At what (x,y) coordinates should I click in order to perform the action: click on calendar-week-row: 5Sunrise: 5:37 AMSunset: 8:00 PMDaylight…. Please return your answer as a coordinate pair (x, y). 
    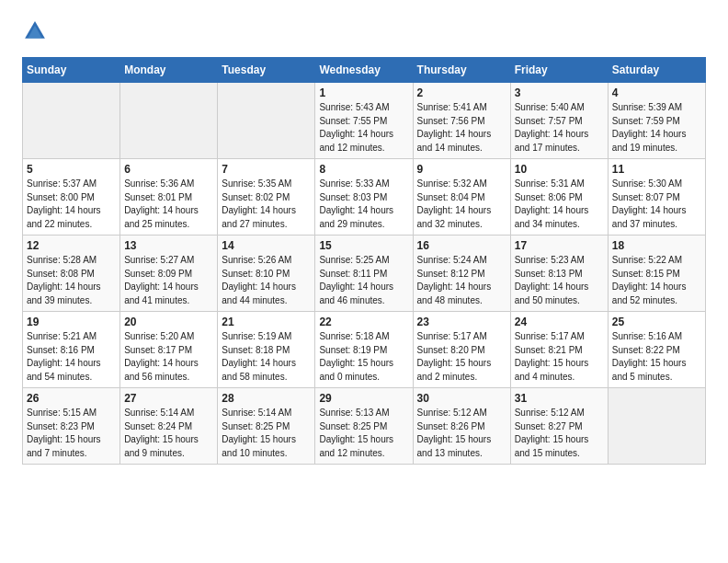
    Looking at the image, I should click on (364, 197).